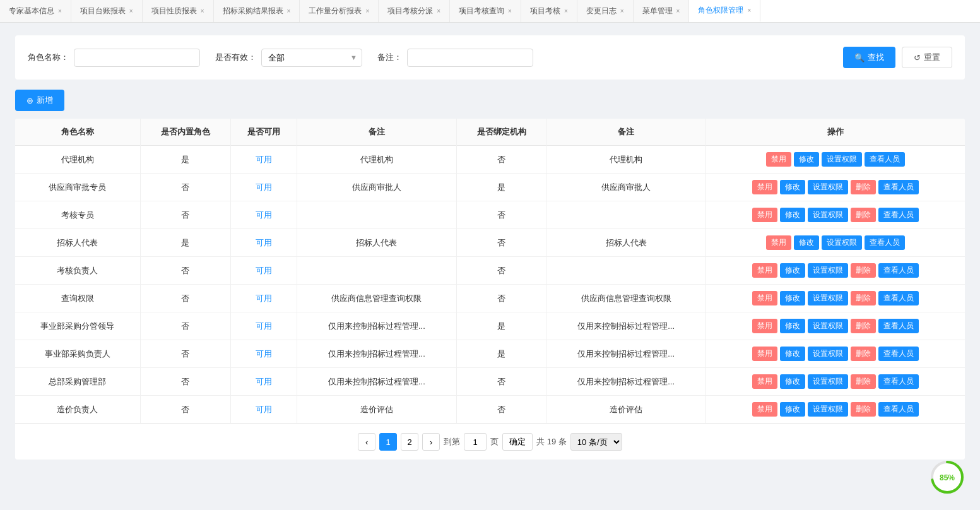  I want to click on table-cell: 造价评估, so click(377, 410).